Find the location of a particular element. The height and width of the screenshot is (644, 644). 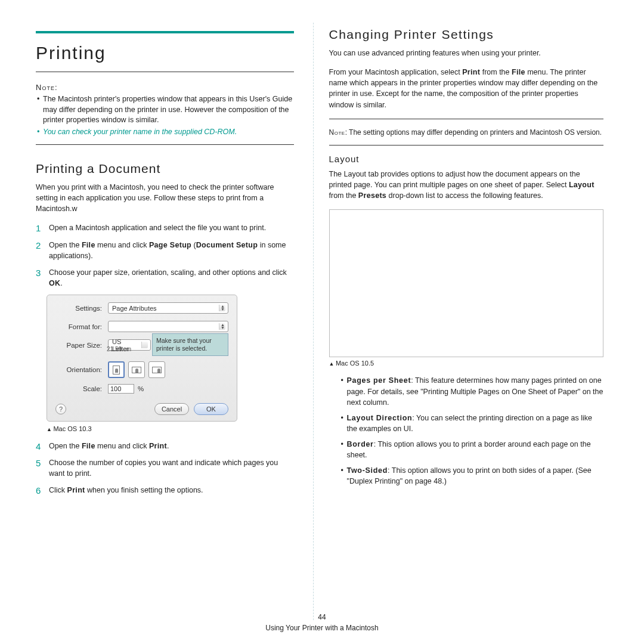

scale-percent: % is located at coordinates (141, 389).